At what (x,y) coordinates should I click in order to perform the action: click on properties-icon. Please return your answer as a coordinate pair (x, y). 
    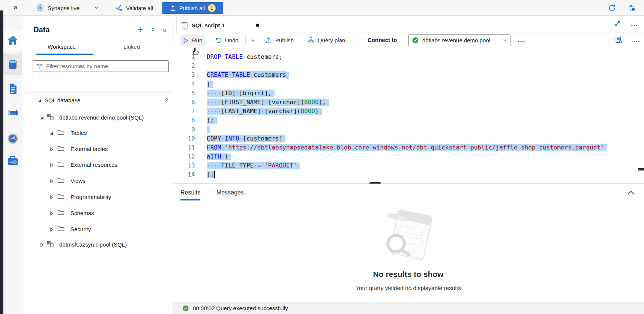
    Looking at the image, I should click on (619, 40).